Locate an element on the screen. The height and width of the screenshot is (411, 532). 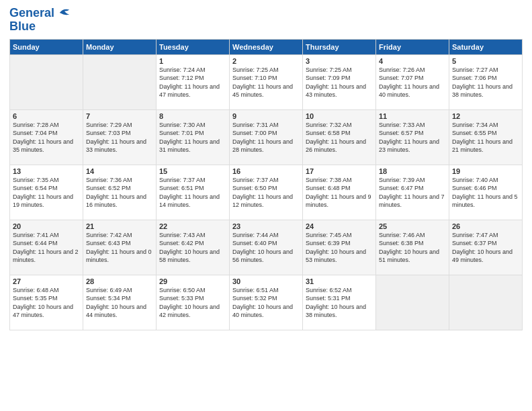
calendar-cell: 17Sunrise: 7:38 AM Sunset: 6:48 PM Dayli… is located at coordinates (340, 192).